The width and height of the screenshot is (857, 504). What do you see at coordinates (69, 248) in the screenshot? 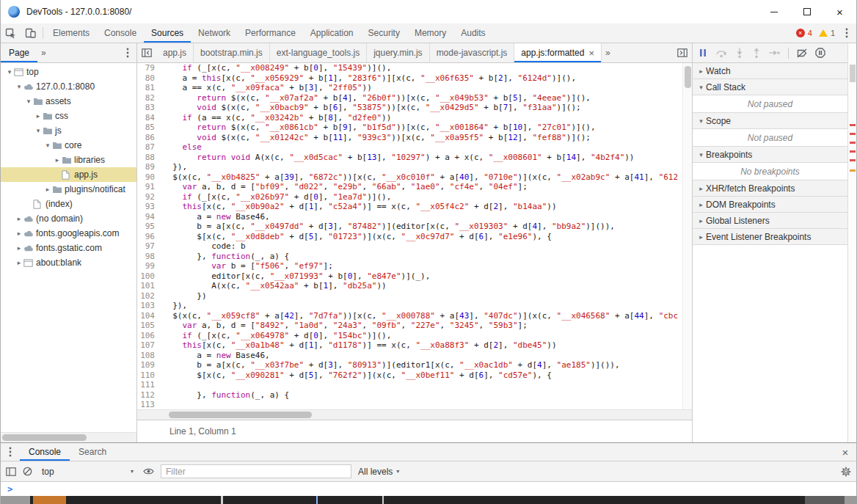
I see `tree-item-fonts-gstatic-com: ▸fonts.gstatic.com` at bounding box center [69, 248].